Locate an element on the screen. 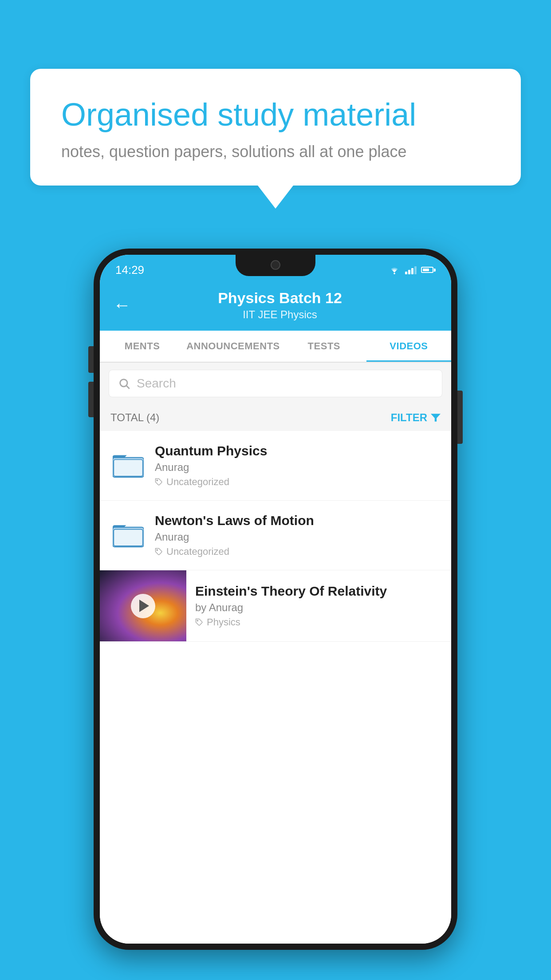  battery-icon is located at coordinates (429, 270).